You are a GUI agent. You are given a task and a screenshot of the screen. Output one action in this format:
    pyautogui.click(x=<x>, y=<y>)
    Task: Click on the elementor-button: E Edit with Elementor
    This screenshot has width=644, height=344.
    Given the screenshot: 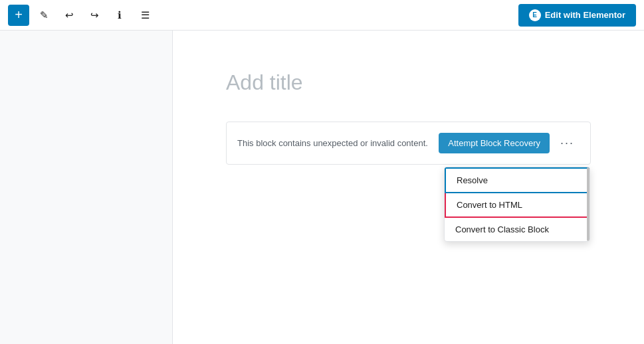 What is the action you would take?
    pyautogui.click(x=577, y=15)
    